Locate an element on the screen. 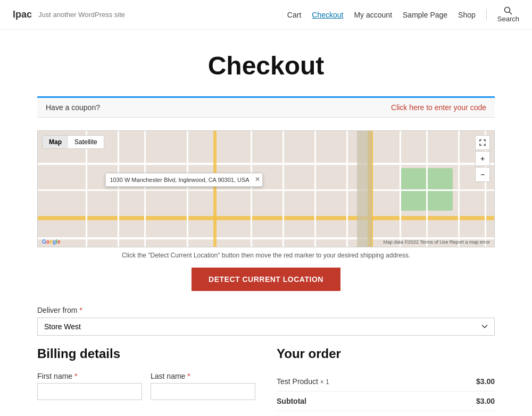 The image size is (532, 416). map-google-logo: Google is located at coordinates (51, 242).